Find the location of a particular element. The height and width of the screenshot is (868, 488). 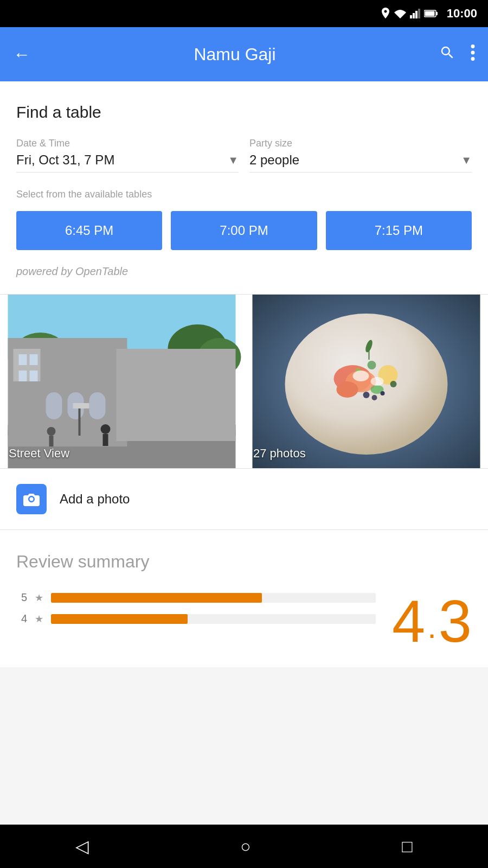

rating-decimal: . is located at coordinates (432, 627).